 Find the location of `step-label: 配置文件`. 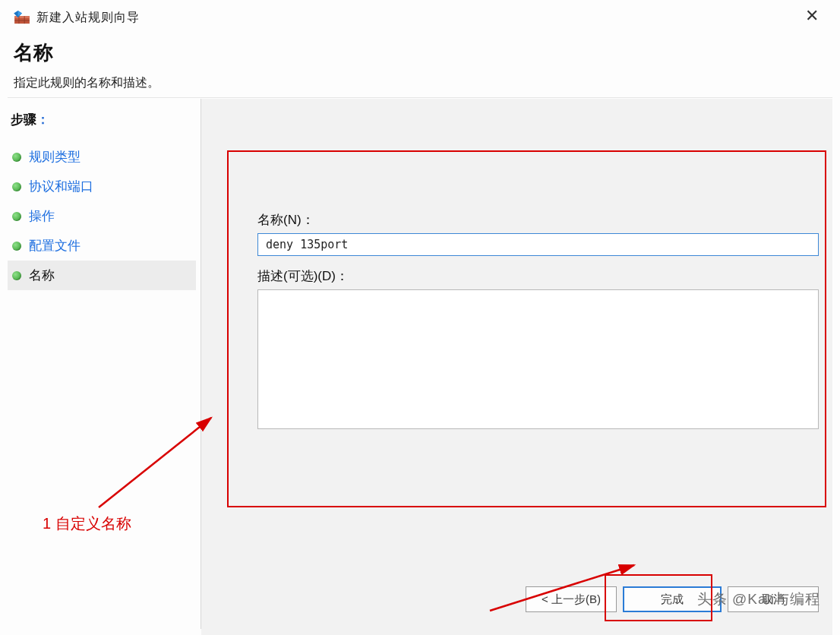

step-label: 配置文件 is located at coordinates (55, 246).